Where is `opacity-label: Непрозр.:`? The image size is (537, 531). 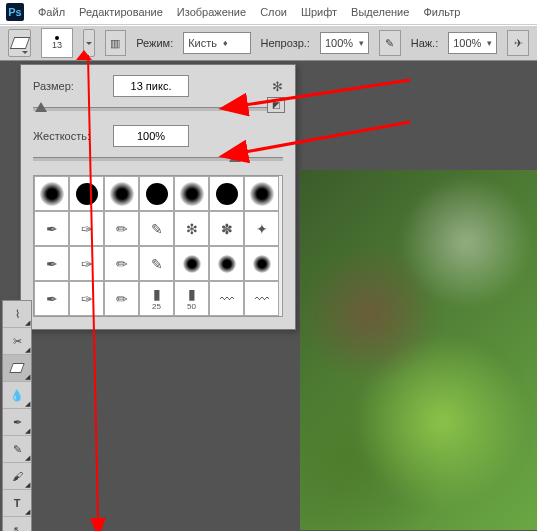
opacity-label: Непрозр.: is located at coordinates (286, 43).